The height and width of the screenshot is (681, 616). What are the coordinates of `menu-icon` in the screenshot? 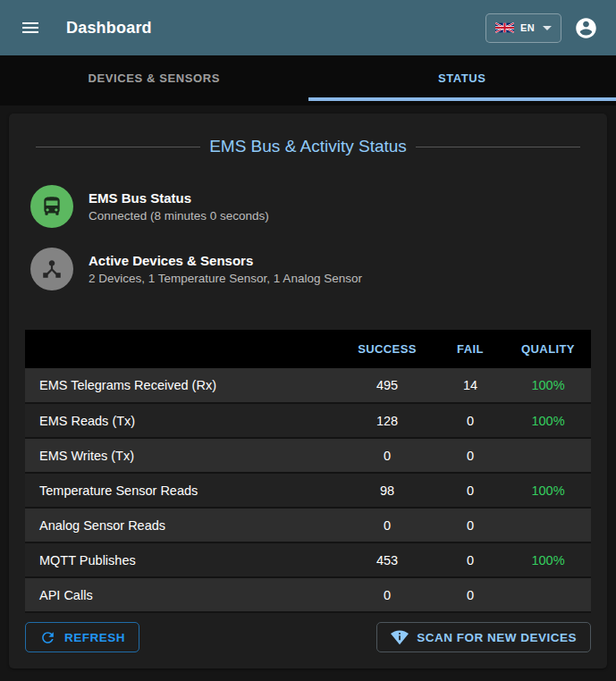 It's located at (30, 28).